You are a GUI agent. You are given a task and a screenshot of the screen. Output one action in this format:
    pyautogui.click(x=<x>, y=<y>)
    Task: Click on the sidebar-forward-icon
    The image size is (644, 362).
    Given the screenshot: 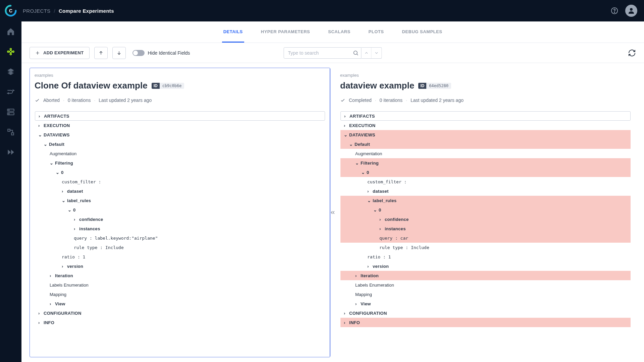 What is the action you would take?
    pyautogui.click(x=11, y=152)
    